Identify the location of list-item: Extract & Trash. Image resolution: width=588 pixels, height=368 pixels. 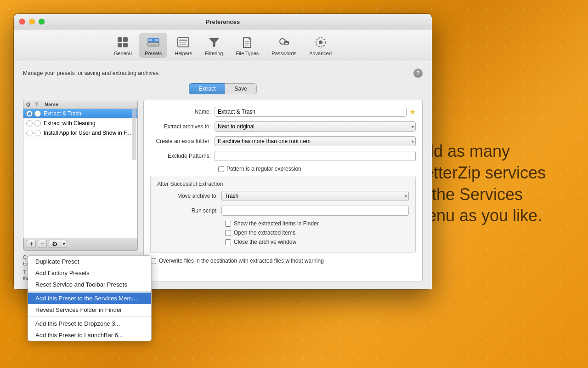
(80, 114).